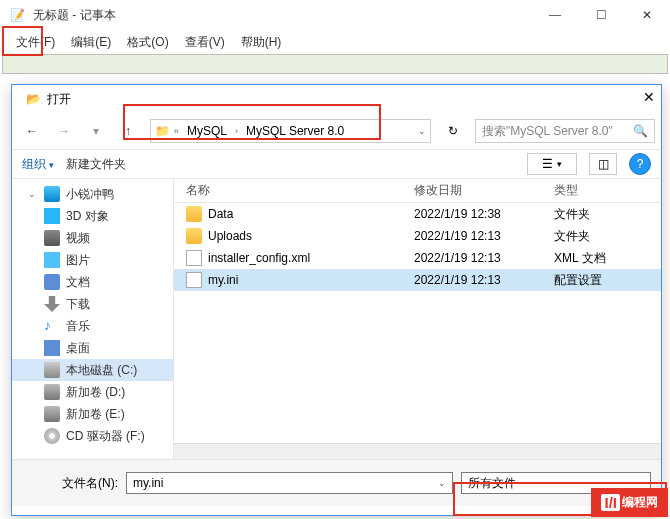  I want to click on organize-menu: 组织 ▾, so click(38, 164).